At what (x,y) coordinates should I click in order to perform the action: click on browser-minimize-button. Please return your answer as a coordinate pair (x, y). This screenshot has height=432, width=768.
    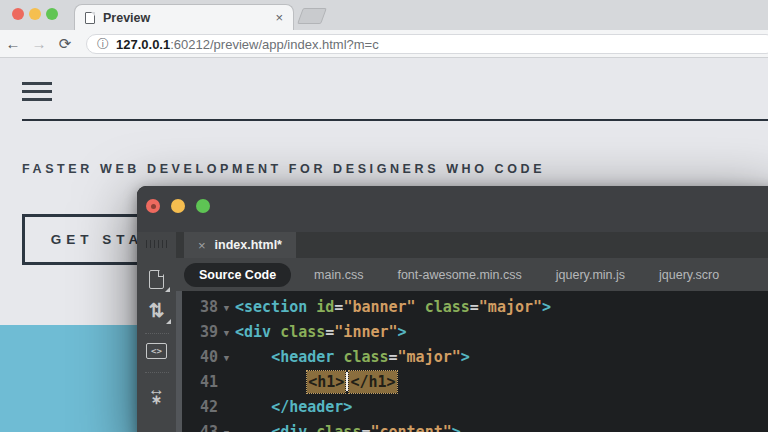
    Looking at the image, I should click on (35, 14).